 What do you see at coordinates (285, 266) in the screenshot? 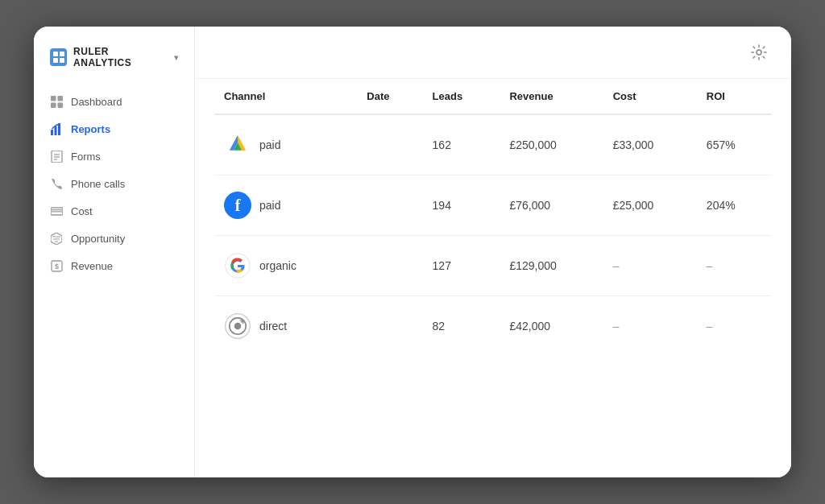
I see `cell-channel-2: organic` at bounding box center [285, 266].